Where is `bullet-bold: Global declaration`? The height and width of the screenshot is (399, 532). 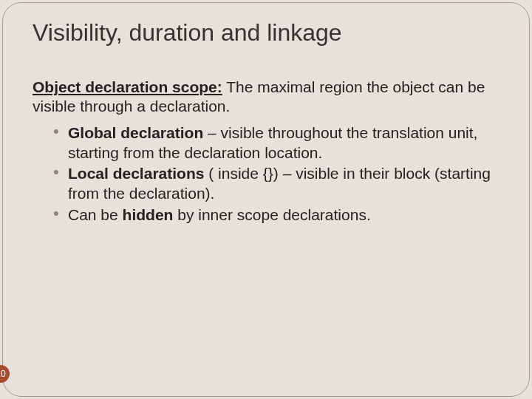
bullet-bold: Global declaration is located at coordinates (136, 133).